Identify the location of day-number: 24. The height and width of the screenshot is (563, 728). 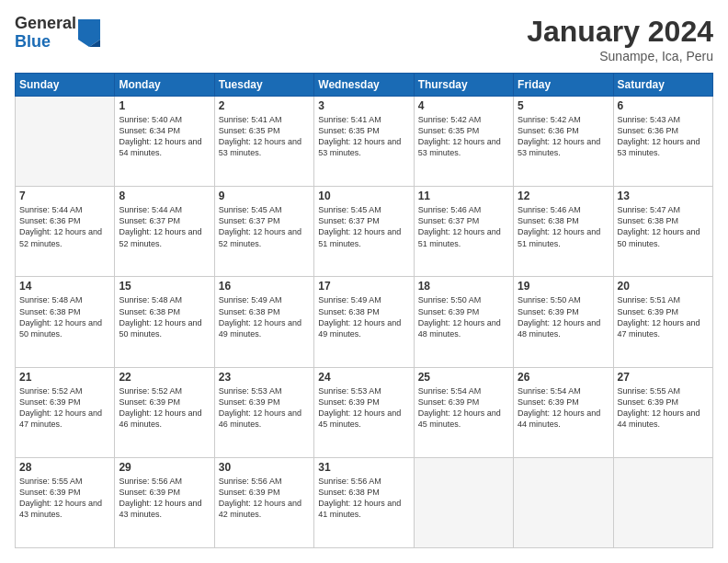
(364, 377).